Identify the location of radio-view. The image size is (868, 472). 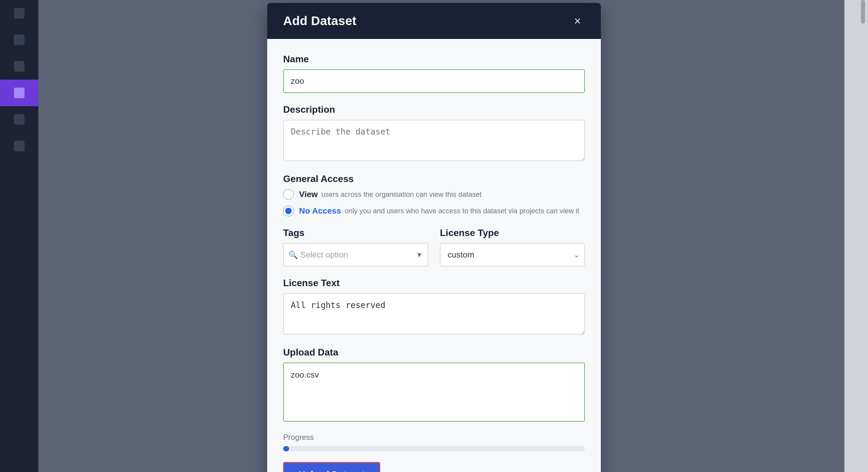
(288, 195).